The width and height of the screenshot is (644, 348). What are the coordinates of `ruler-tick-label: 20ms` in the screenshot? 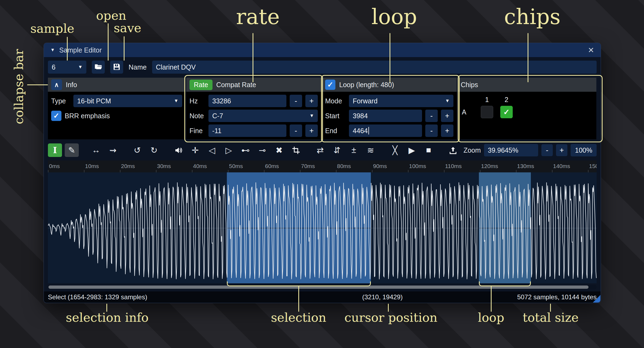 It's located at (128, 166).